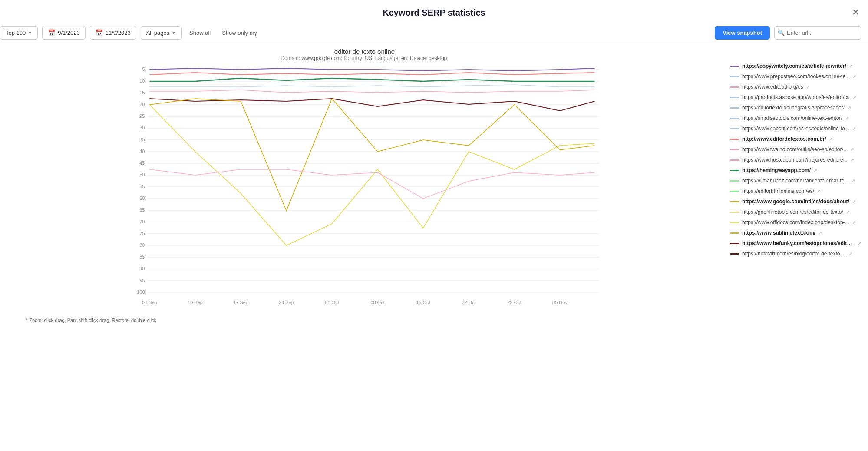  What do you see at coordinates (796, 108) in the screenshot?
I see `legend-item: https://editortexto.onlinegratis.tv/proc…` at bounding box center [796, 108].